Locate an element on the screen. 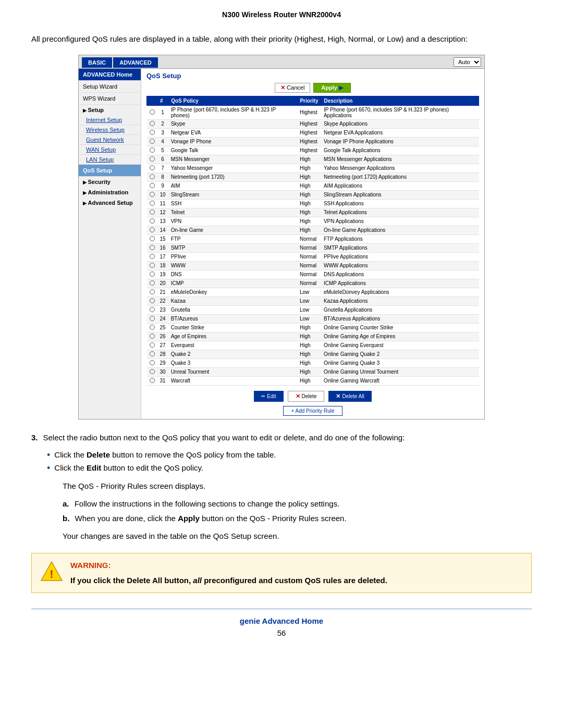  sidebar-item-guest-network: Guest Network is located at coordinates (109, 140).